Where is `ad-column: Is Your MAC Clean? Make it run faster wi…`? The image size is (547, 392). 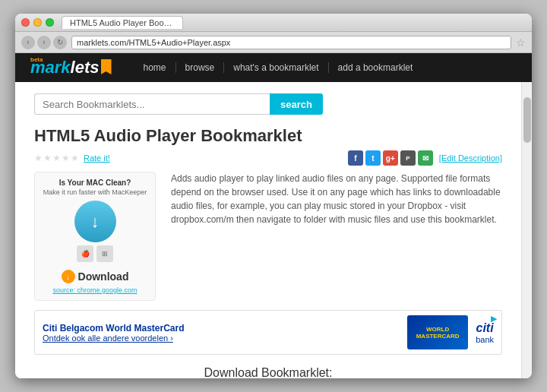 ad-column: Is Your MAC Clean? Make it run faster wi… is located at coordinates (95, 236).